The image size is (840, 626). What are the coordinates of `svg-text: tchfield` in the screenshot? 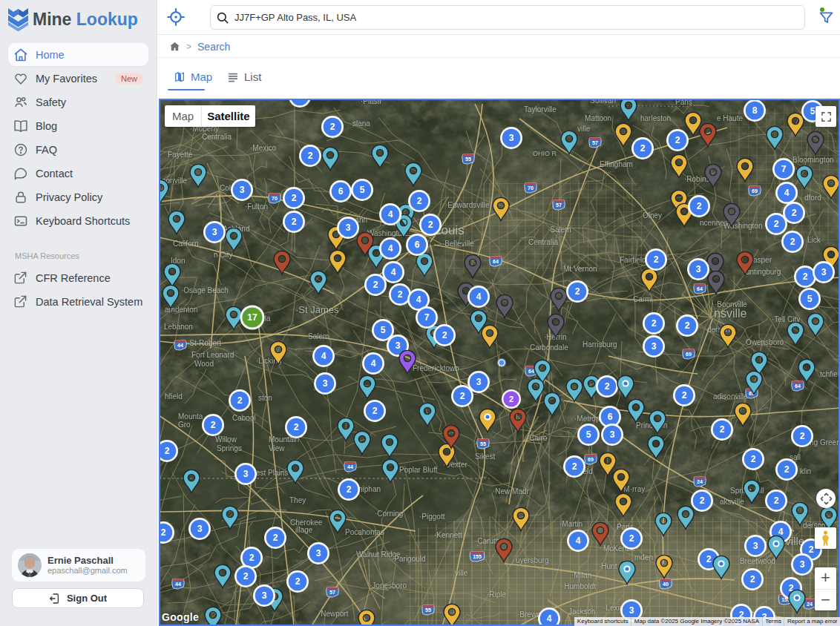 It's located at (830, 374).